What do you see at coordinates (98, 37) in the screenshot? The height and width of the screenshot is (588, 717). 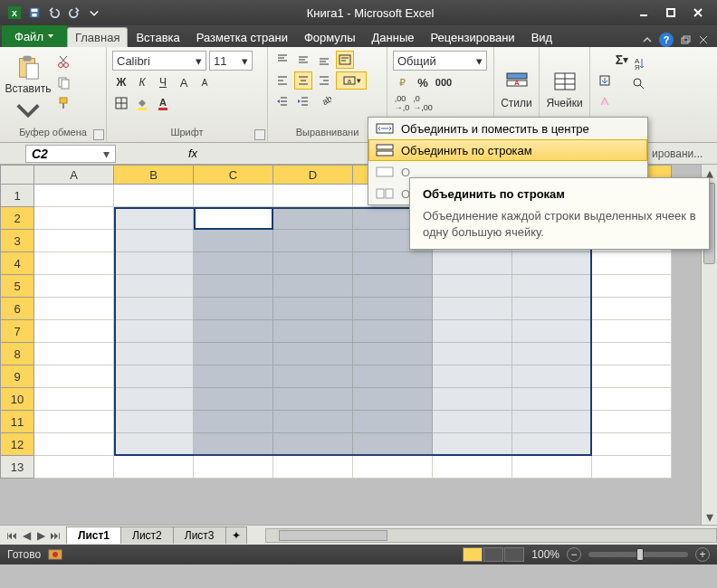 I see `tab-home: Главная` at bounding box center [98, 37].